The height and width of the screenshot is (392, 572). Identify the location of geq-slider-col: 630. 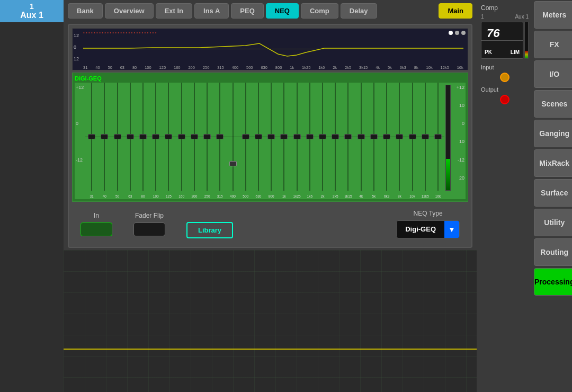
(258, 141).